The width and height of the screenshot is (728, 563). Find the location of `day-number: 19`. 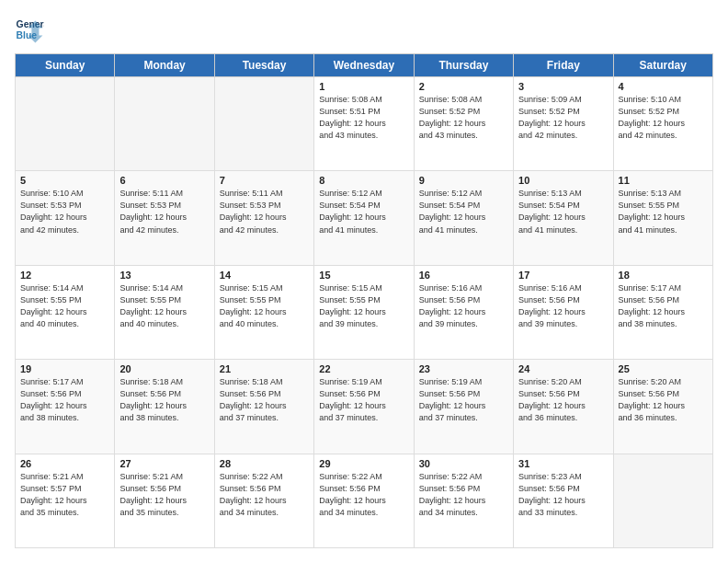

day-number: 19 is located at coordinates (64, 369).